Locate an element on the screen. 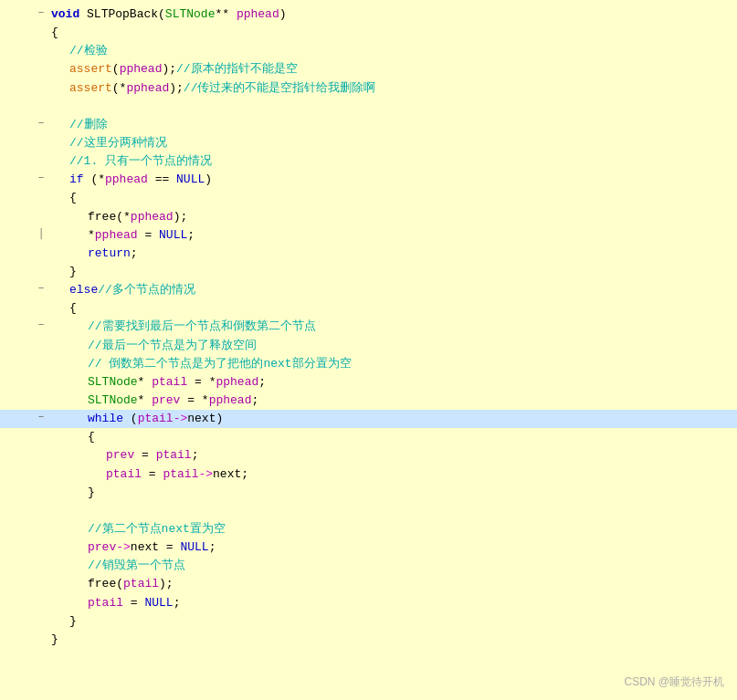 This screenshot has width=737, height=700. fold-7: − is located at coordinates (41, 124).